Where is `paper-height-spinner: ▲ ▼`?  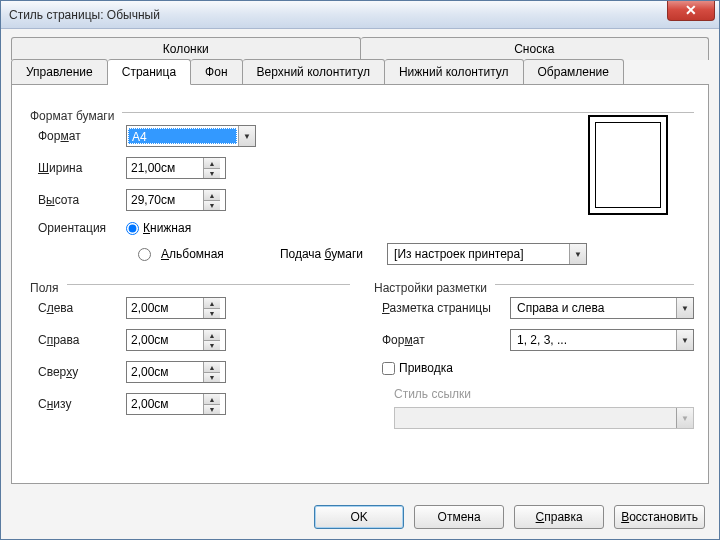 paper-height-spinner: ▲ ▼ is located at coordinates (176, 200).